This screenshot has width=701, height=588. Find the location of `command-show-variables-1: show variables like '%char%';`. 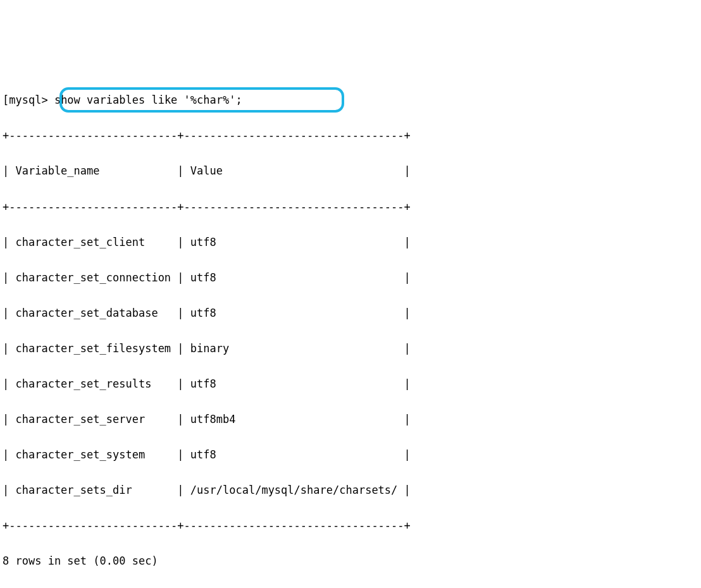

command-show-variables-1: show variables like '%char%'; is located at coordinates (146, 100).